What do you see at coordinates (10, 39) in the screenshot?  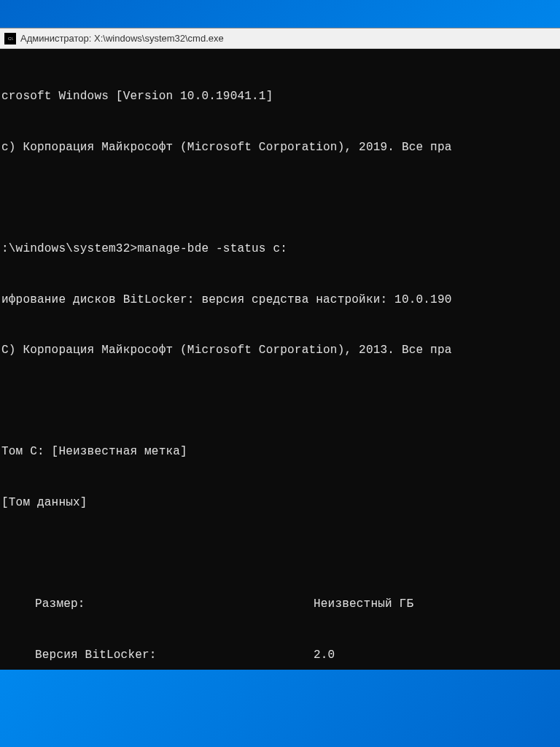 I see `cmd-icon` at bounding box center [10, 39].